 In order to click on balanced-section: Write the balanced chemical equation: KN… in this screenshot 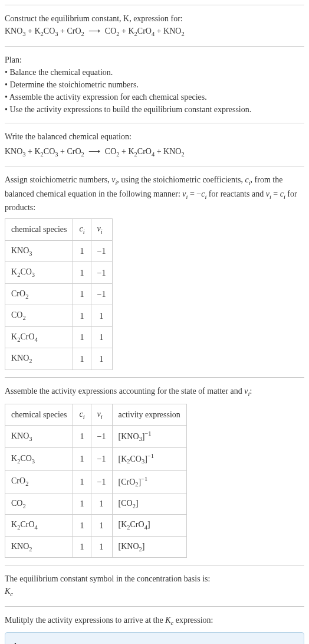, I will do `click(154, 145)`.